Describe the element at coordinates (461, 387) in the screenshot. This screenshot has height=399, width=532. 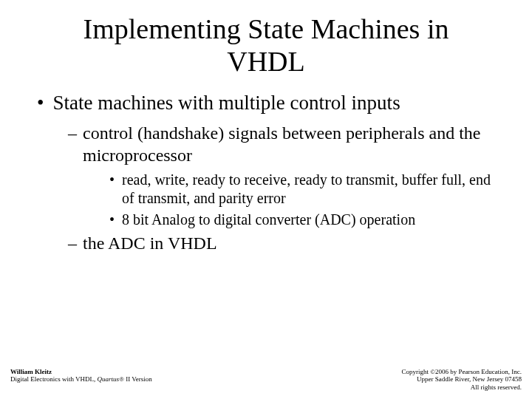
I see `footer-copyright-3: All rights reserved.` at that location.